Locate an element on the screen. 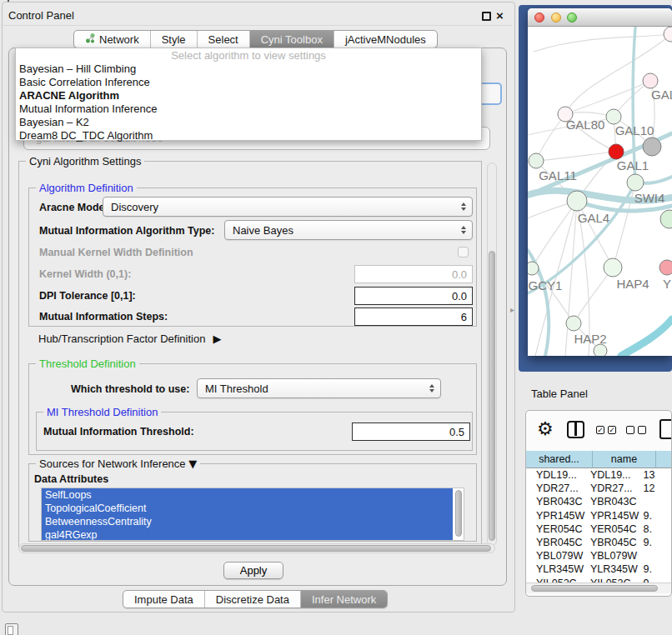  network-node-swi4 is located at coordinates (635, 182).